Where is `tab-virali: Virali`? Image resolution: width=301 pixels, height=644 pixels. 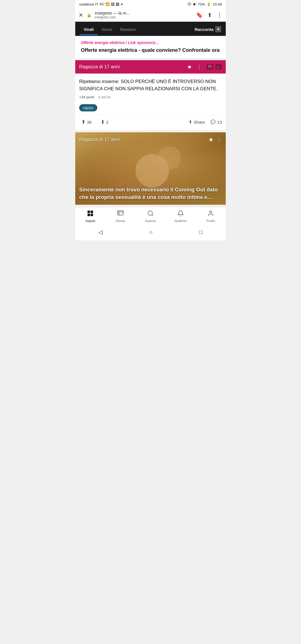
tab-virali: Virali is located at coordinates (89, 29).